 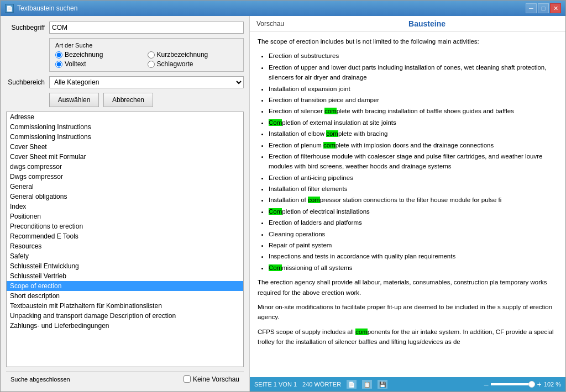 I want to click on app-icon: 📄, so click(x=9, y=8).